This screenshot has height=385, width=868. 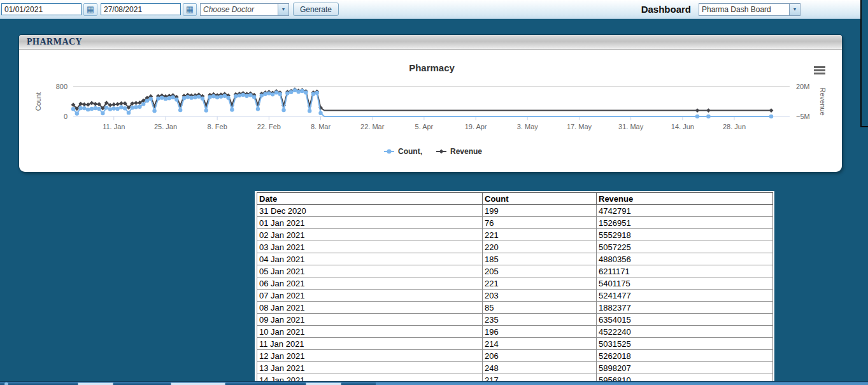 I want to click on x-tick-label: 11. Jan, so click(x=113, y=127).